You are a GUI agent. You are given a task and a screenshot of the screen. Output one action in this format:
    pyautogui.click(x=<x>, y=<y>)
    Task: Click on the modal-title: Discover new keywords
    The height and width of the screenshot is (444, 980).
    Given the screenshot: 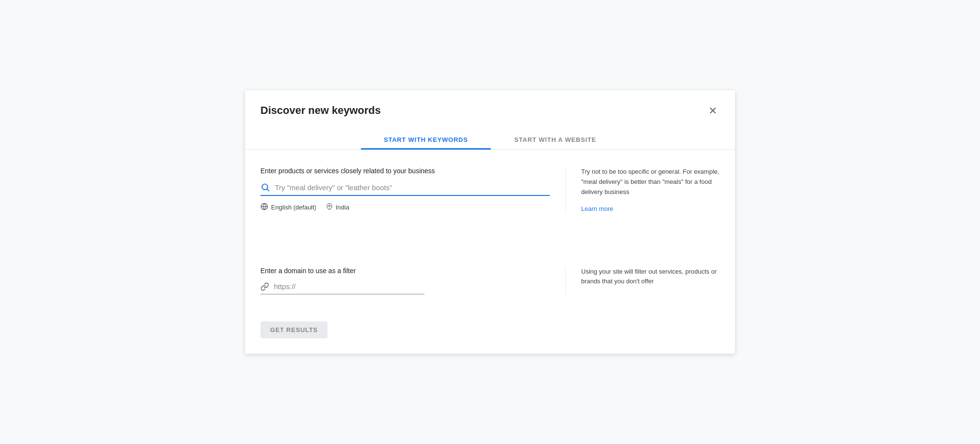 What is the action you would take?
    pyautogui.click(x=320, y=111)
    